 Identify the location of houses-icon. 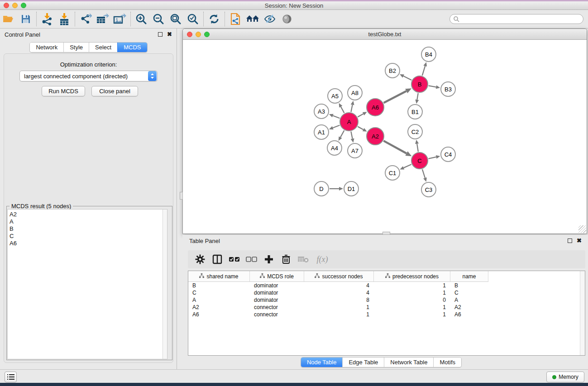
(253, 19).